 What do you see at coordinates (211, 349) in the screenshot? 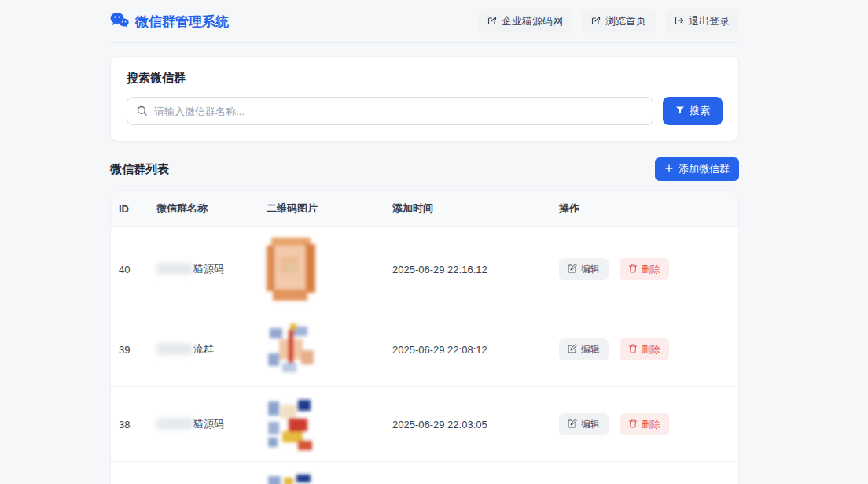
I see `cell-group-name: 流群` at bounding box center [211, 349].